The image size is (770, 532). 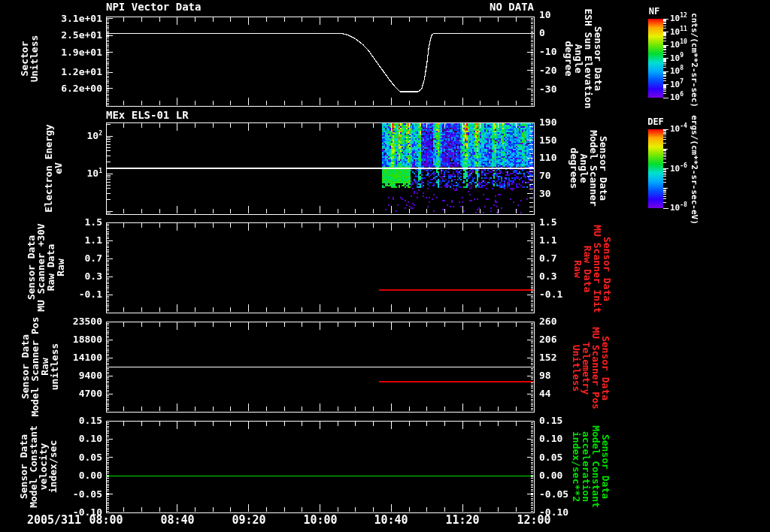 I want to click on y-tick-label-left: 9400, so click(x=66, y=376).